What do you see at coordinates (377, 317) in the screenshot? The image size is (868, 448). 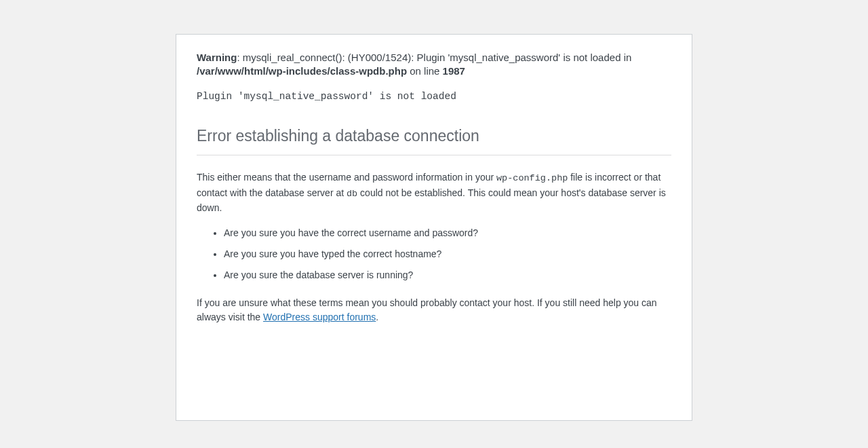 I see `footer-part-2: .` at bounding box center [377, 317].